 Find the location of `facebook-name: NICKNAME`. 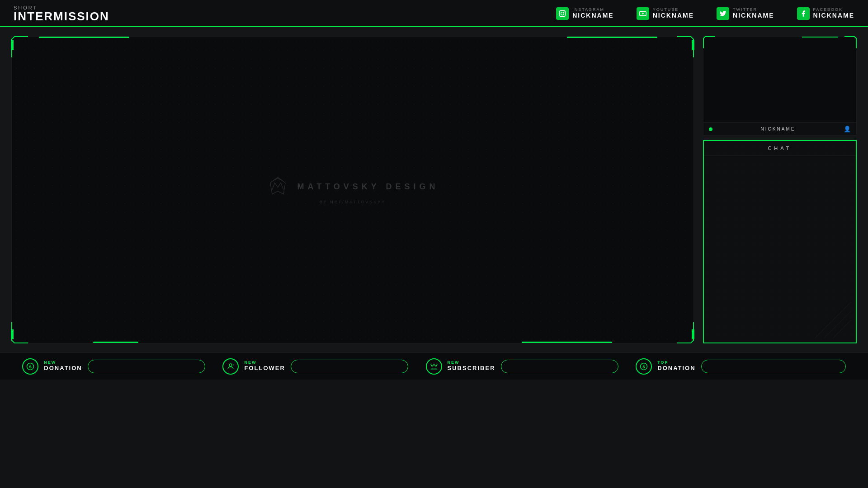

facebook-name: NICKNAME is located at coordinates (834, 15).